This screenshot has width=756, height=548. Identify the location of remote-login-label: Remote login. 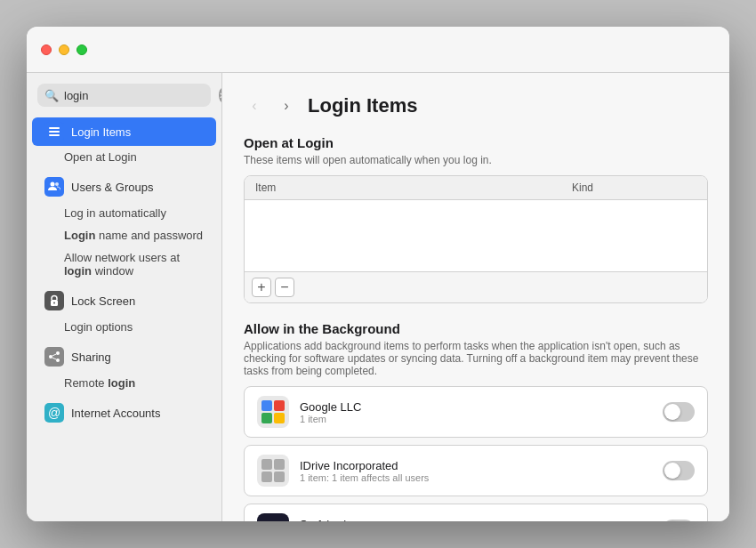
(100, 383).